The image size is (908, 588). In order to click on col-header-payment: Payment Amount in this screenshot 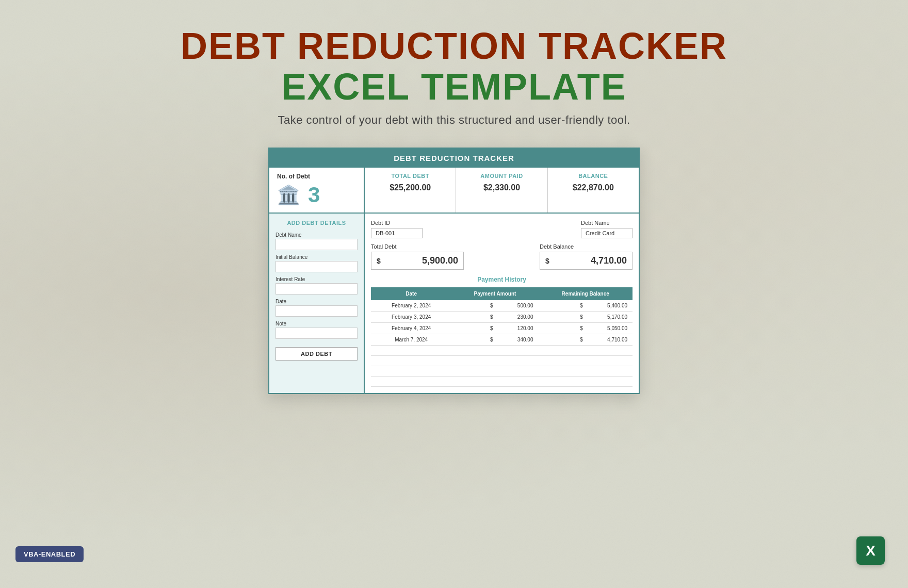, I will do `click(495, 294)`.